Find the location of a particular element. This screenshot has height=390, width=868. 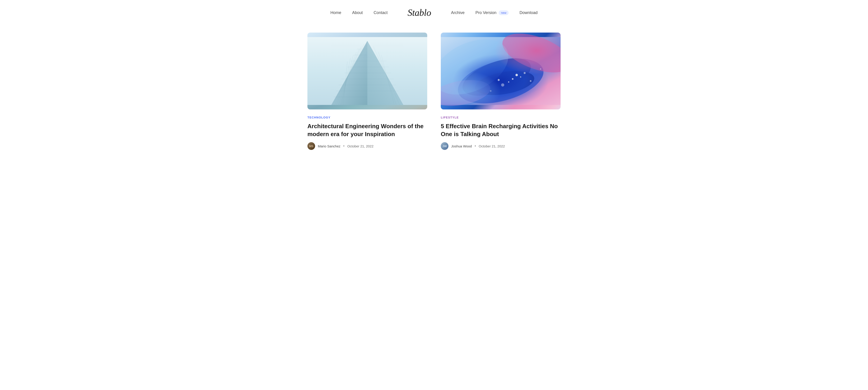

author-avatar-1: MS is located at coordinates (311, 146).